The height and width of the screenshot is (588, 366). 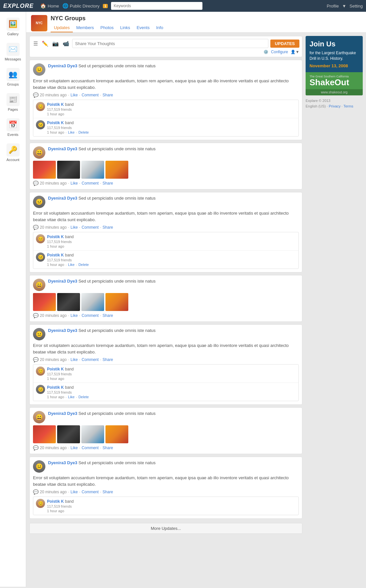 What do you see at coordinates (71, 397) in the screenshot?
I see `comment-5-2-like: Like` at bounding box center [71, 397].